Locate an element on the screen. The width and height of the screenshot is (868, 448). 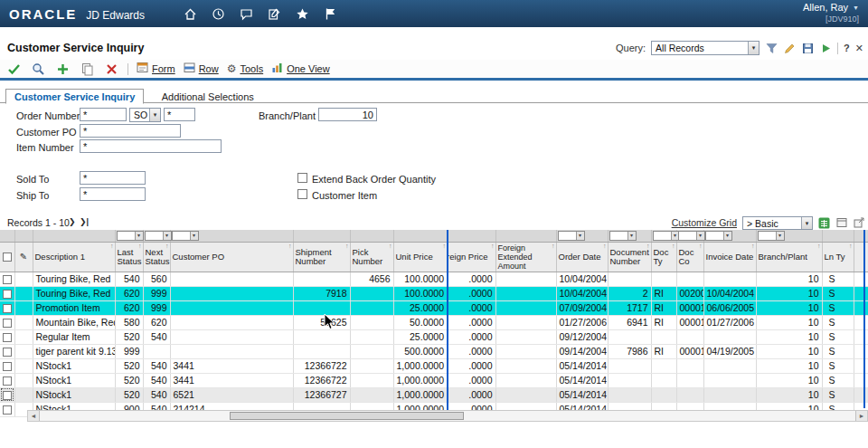
grid-cell-doc_co: 00001 is located at coordinates (690, 308).